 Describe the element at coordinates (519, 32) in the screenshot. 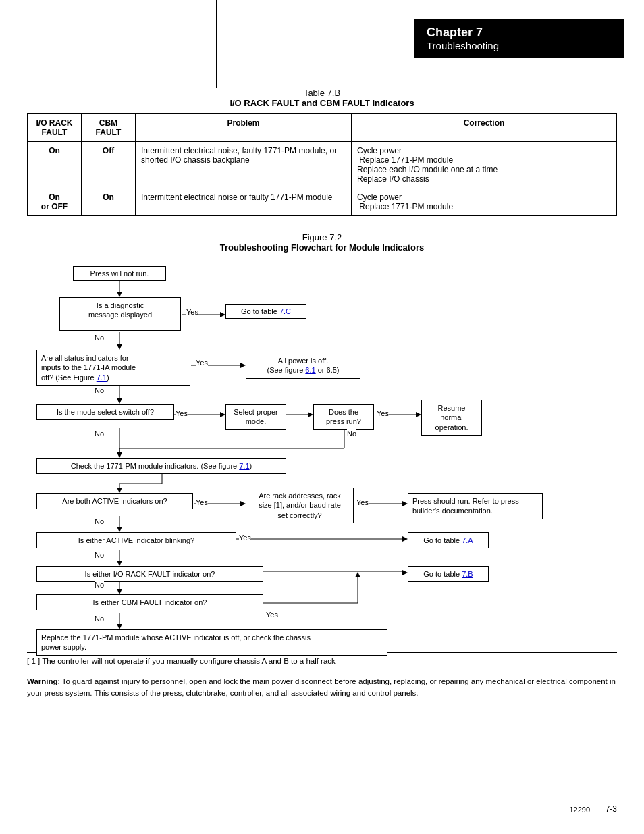

I see `chapter-number: Chapter 7` at that location.